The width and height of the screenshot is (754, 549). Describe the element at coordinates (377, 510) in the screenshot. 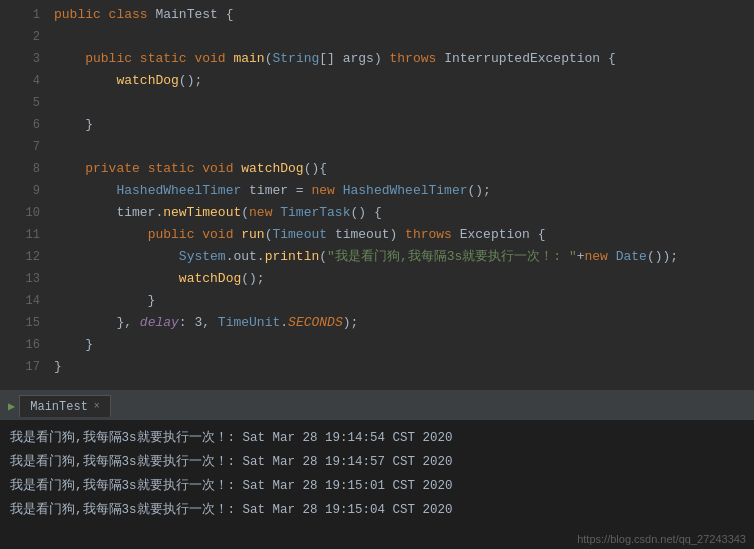

I see `console-line-4: 我是看门狗,我每隔3s就要执行一次！: Sat Mar 28 19:15:04 …` at that location.